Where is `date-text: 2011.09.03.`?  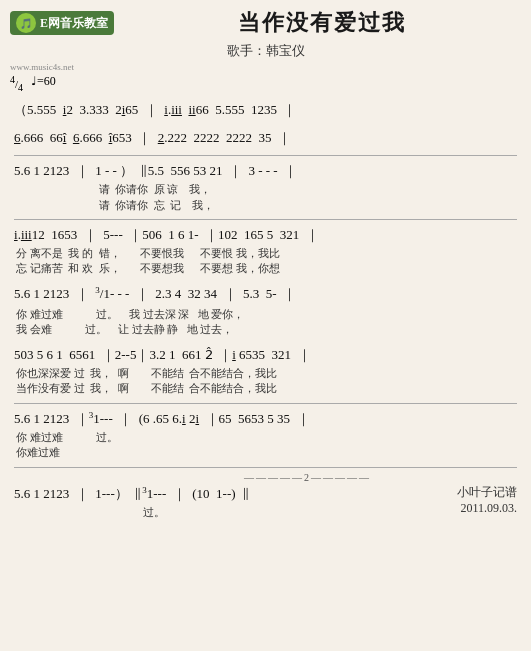 date-text: 2011.09.03. is located at coordinates (487, 508).